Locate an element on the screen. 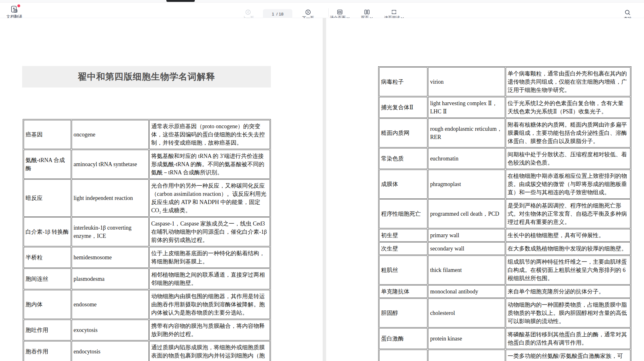  table-row: 一类多功能的丝氨酸/苏氨酸蛋白激酶家族，可 is located at coordinates (505, 355).